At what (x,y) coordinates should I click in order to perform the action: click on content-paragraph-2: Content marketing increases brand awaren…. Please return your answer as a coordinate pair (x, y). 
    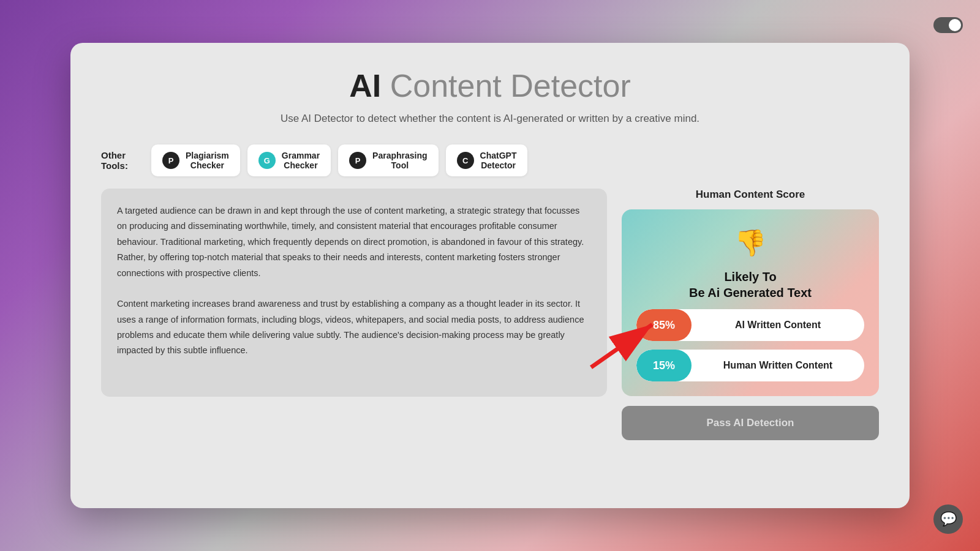
    Looking at the image, I should click on (354, 328).